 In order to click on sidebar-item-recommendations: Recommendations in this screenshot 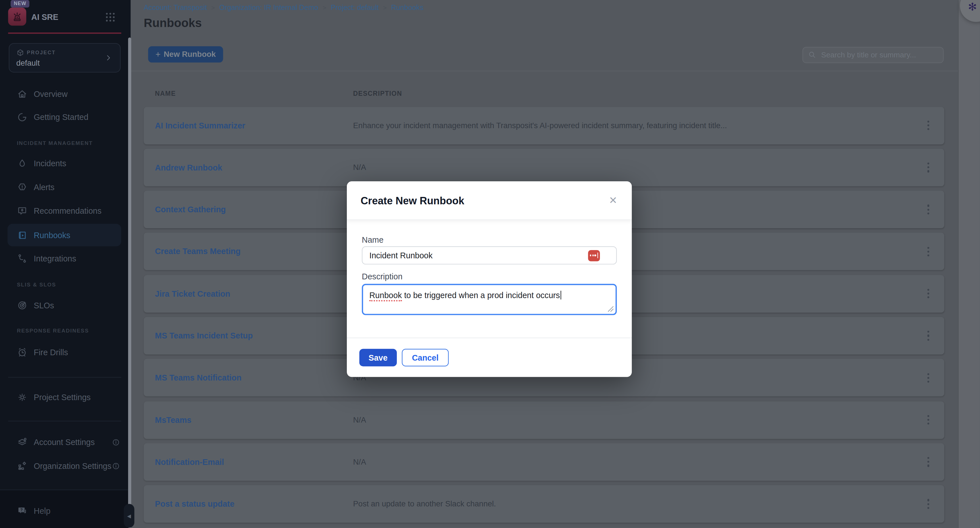, I will do `click(64, 211)`.